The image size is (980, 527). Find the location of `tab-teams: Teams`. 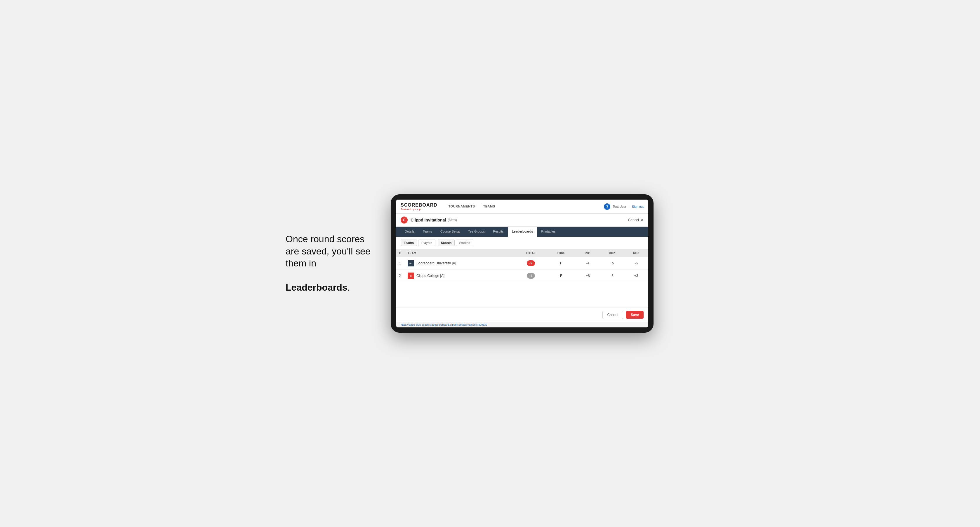

tab-teams: Teams is located at coordinates (428, 232).